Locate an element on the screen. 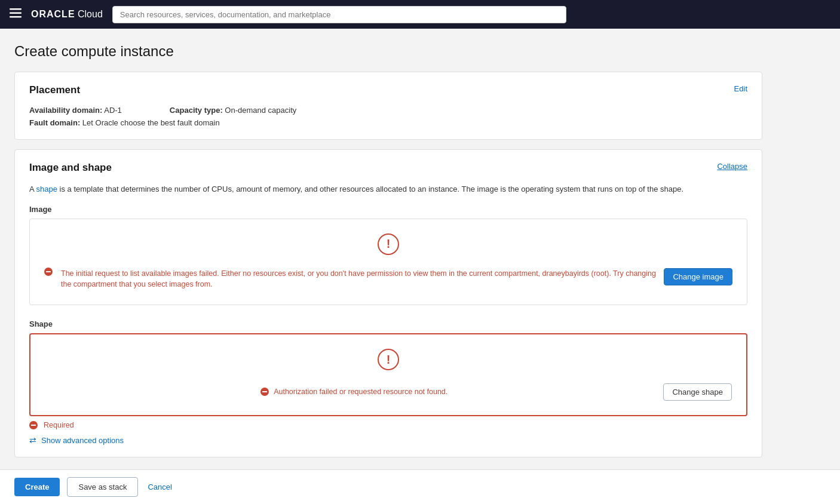  no-entry-icon-shape is located at coordinates (265, 392).